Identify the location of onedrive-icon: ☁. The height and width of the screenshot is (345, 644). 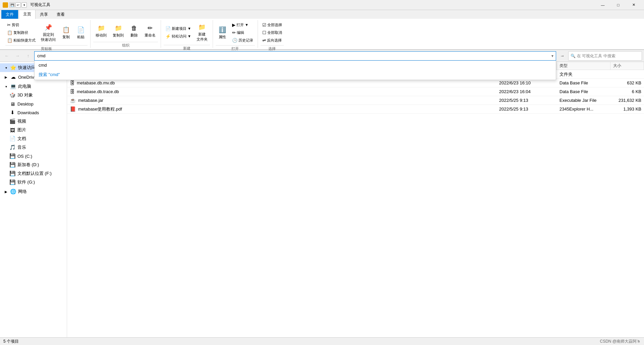
(13, 77).